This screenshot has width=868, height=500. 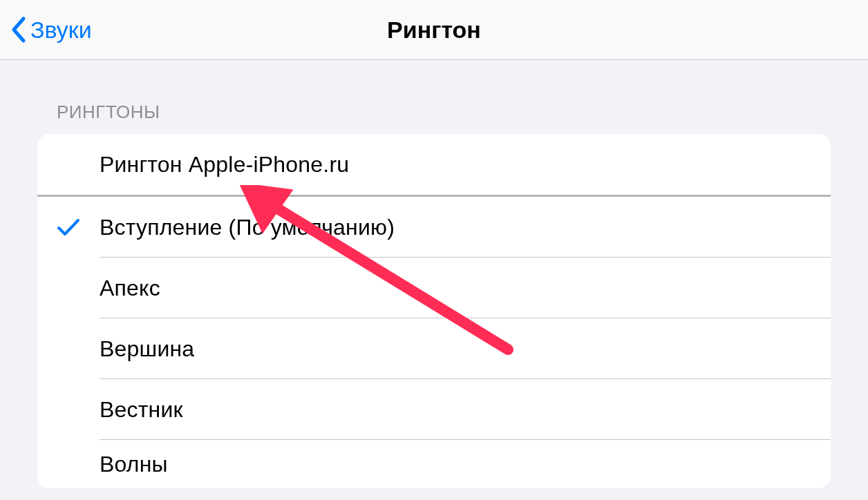 I want to click on ringtone-row: Вестник, so click(x=434, y=410).